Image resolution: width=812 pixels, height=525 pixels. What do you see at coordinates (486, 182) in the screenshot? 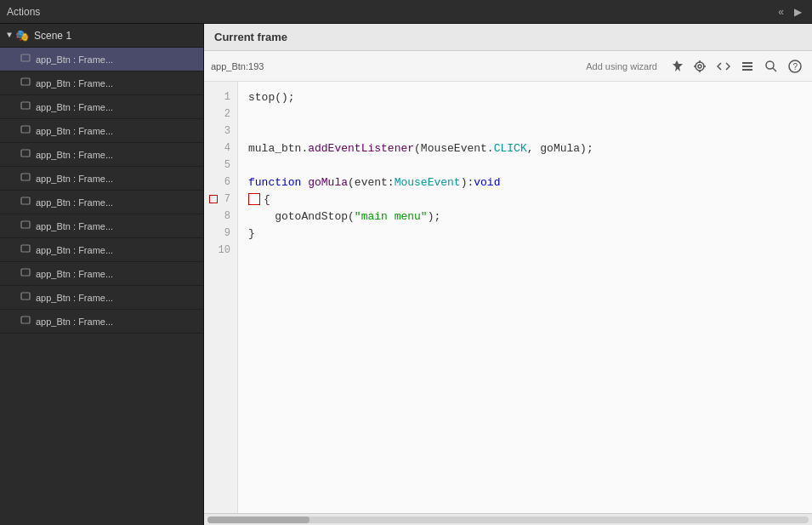
I see `code-token: void` at bounding box center [486, 182].